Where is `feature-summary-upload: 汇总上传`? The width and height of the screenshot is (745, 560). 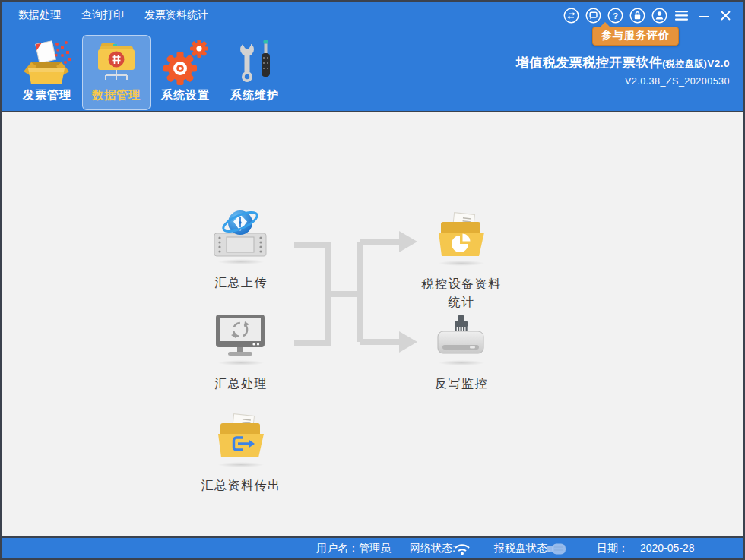 feature-summary-upload: 汇总上传 is located at coordinates (241, 251).